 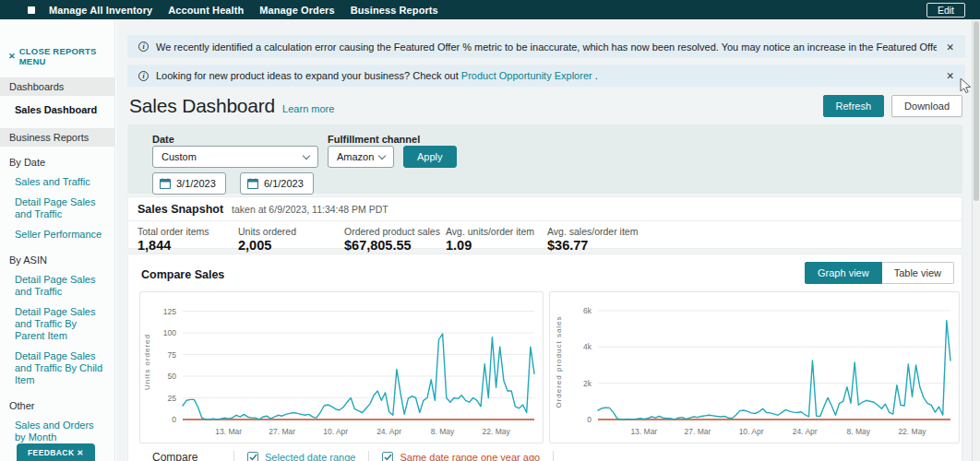 I want to click on banner-text-suffix: ., so click(x=595, y=76).